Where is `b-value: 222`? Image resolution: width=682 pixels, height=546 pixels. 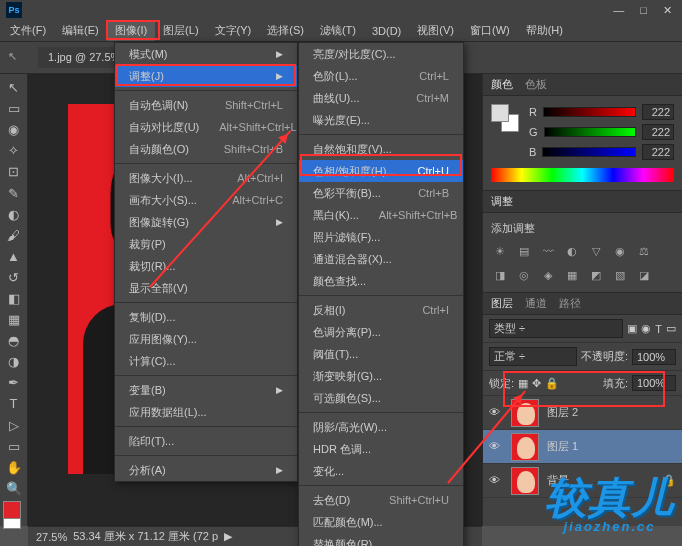 b-value: 222 is located at coordinates (658, 152).